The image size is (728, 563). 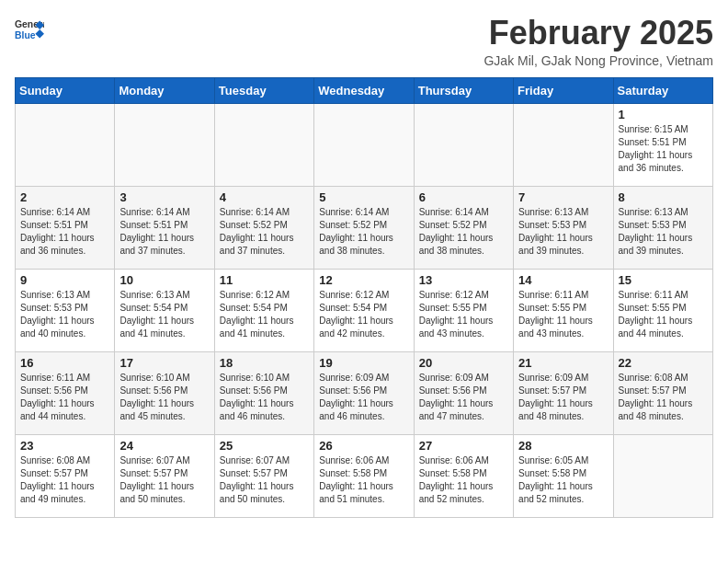 I want to click on calendar-cell: 13Sunrise: 6:12 AM Sunset: 5:55 PM Dayli…, so click(x=463, y=310).